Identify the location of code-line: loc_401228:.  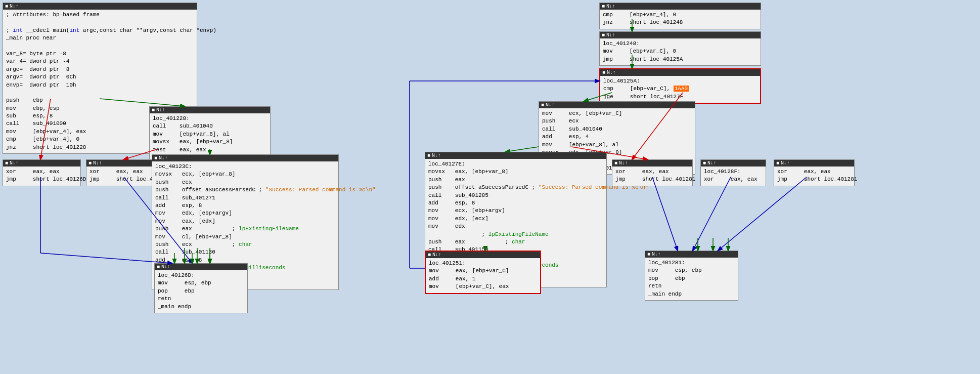
(210, 118).